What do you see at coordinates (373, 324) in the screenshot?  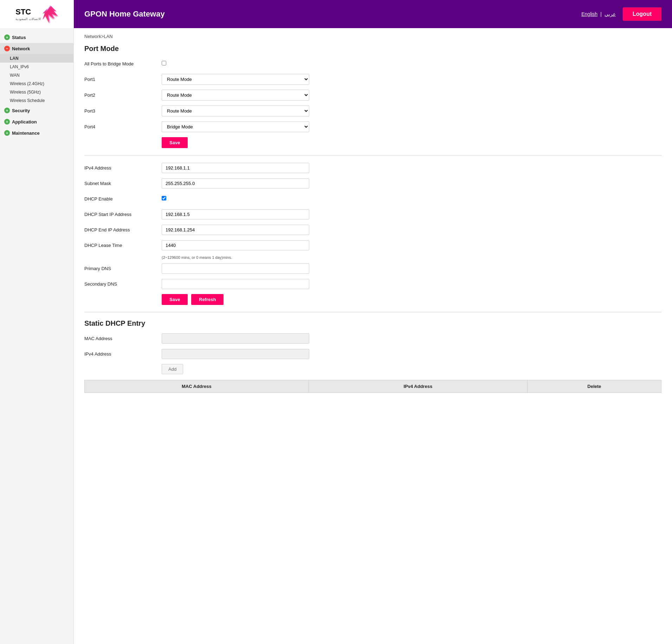 I see `static-dhcp-title: Static DHCP Entry` at bounding box center [373, 324].